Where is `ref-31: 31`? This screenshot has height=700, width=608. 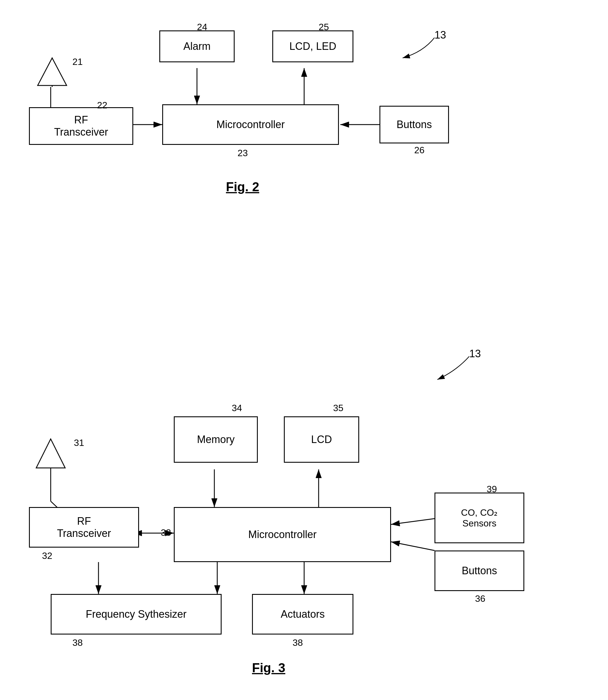
ref-31: 31 is located at coordinates (79, 443).